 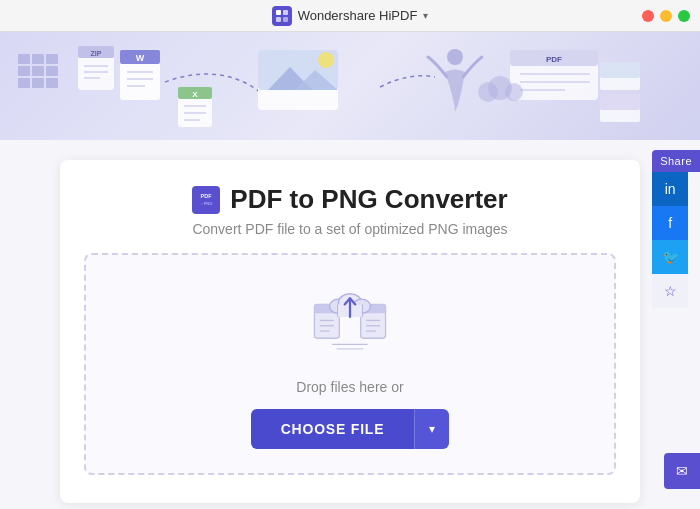 I want to click on app-logo, so click(x=282, y=16).